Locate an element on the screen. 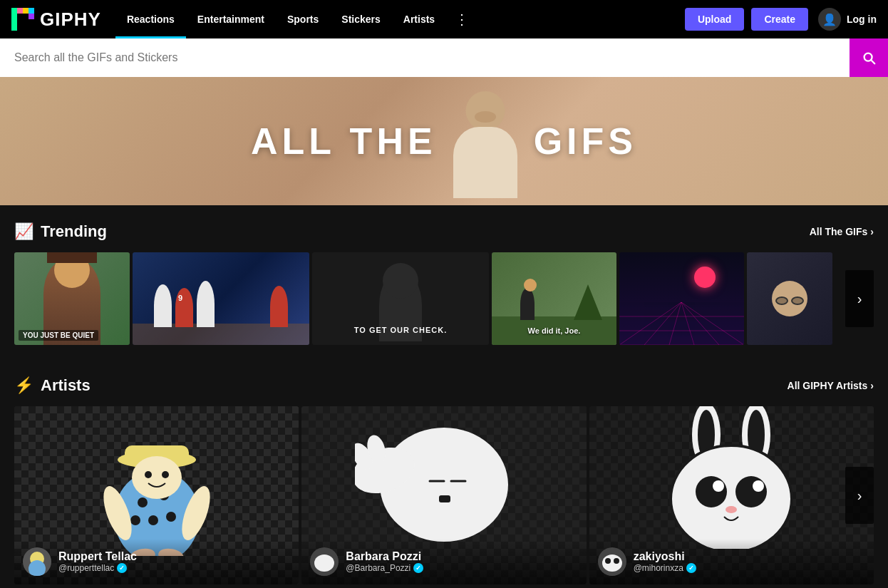 The width and height of the screenshot is (888, 588). artist-handle-2: @Barbara_Pozzi ✓ is located at coordinates (385, 568).